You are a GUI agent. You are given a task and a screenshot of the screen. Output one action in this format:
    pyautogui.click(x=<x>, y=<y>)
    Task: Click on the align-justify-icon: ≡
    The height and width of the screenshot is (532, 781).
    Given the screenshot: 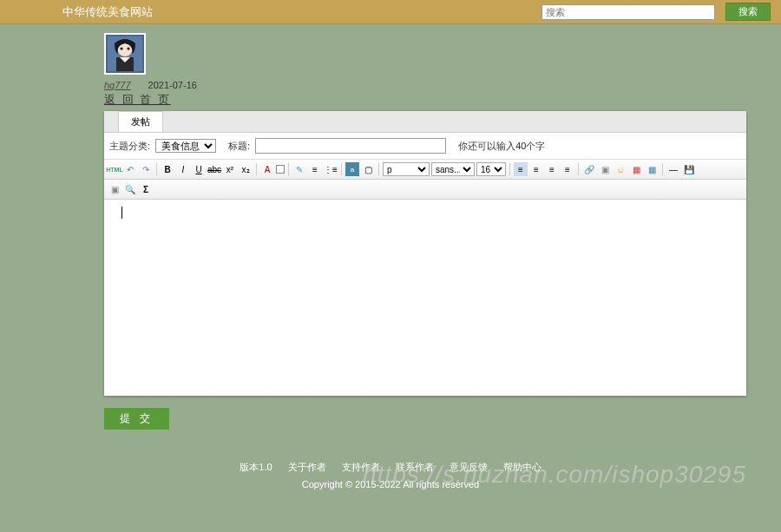 What is the action you would take?
    pyautogui.click(x=568, y=169)
    